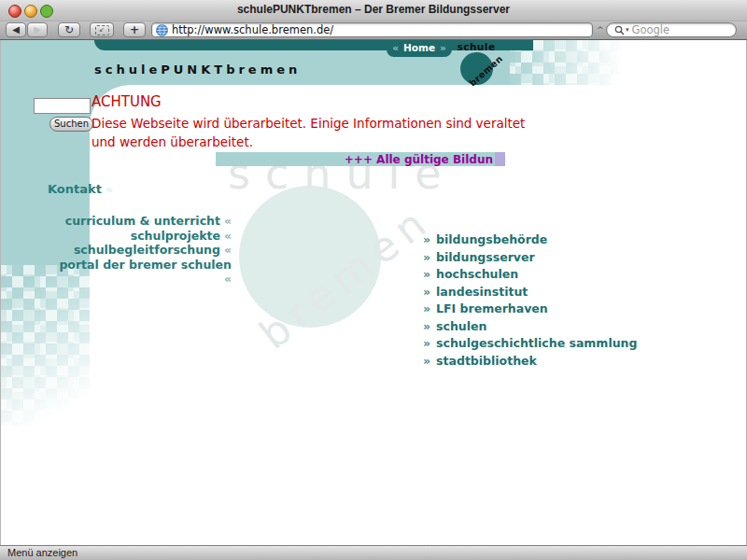 This screenshot has width=747, height=560. What do you see at coordinates (530, 343) in the screenshot?
I see `menu-item-schulgeschichtliche-sammlung: »schulgeschichtliche sammlung` at bounding box center [530, 343].